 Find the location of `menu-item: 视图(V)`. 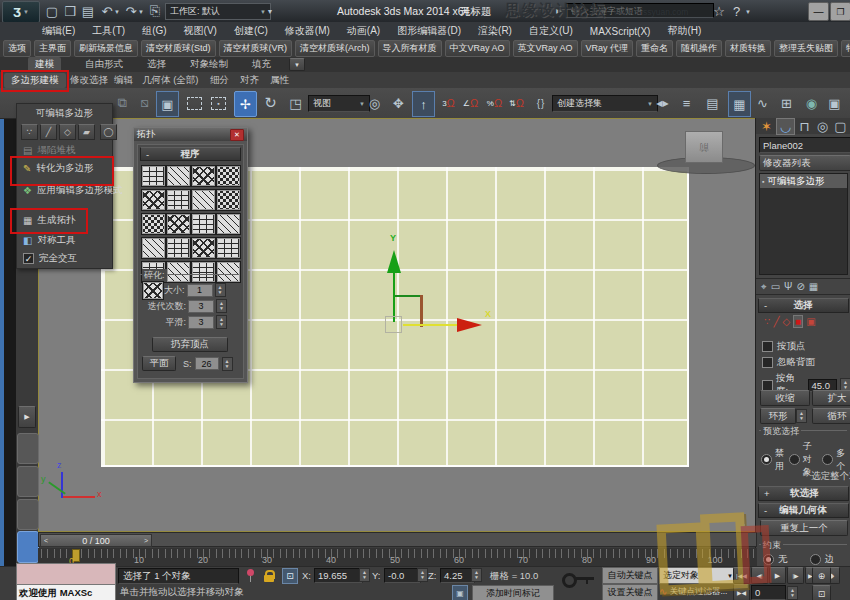

menu-item: 视图(V) is located at coordinates (200, 31).